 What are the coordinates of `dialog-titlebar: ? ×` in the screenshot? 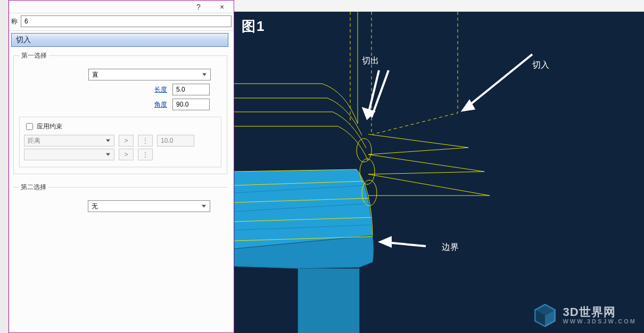 It's located at (121, 7).